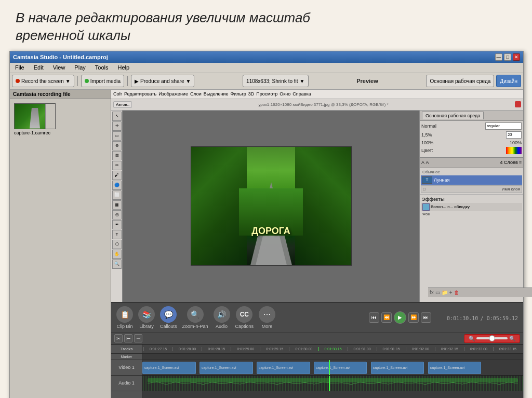 The height and width of the screenshot is (398, 532). Describe the element at coordinates (117, 94) in the screenshot. I see `inner-menu-cofr: Cofr` at that location.